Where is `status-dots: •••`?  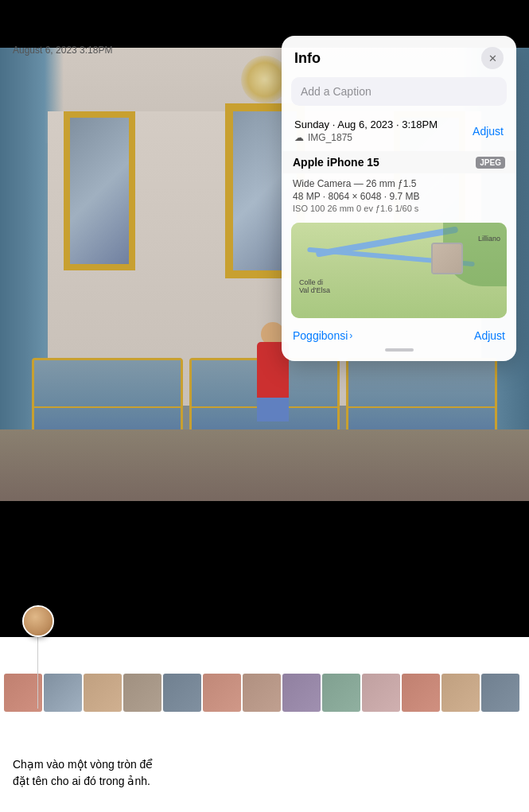
status-dots: ••• is located at coordinates (260, 12).